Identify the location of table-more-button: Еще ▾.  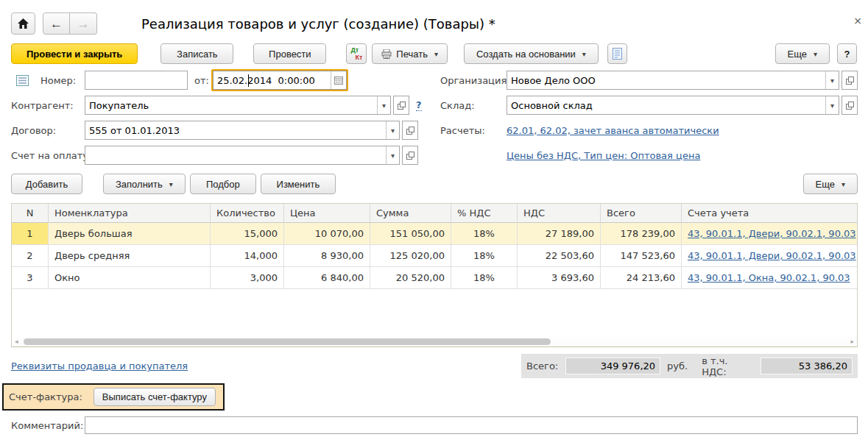
(830, 184).